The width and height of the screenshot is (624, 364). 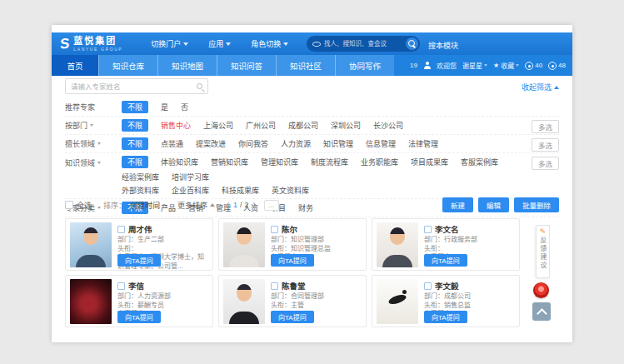 What do you see at coordinates (137, 286) in the screenshot?
I see `expert-name: 李信` at bounding box center [137, 286].